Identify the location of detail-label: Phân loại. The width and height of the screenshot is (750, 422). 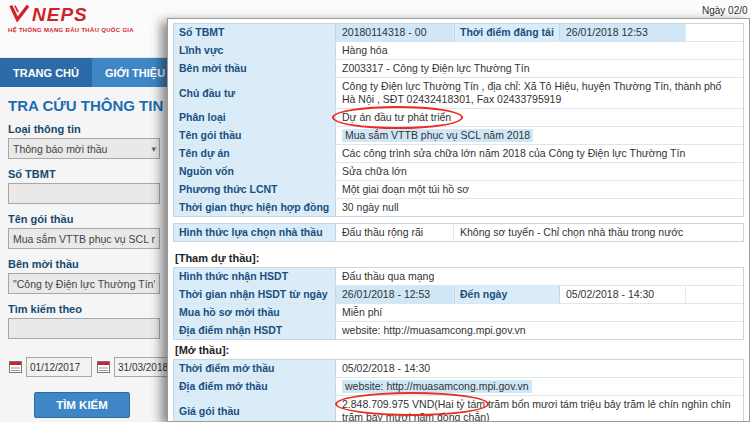
(255, 118).